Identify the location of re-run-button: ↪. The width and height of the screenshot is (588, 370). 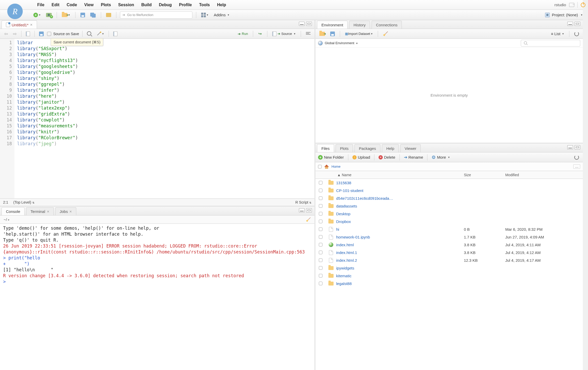
(260, 34).